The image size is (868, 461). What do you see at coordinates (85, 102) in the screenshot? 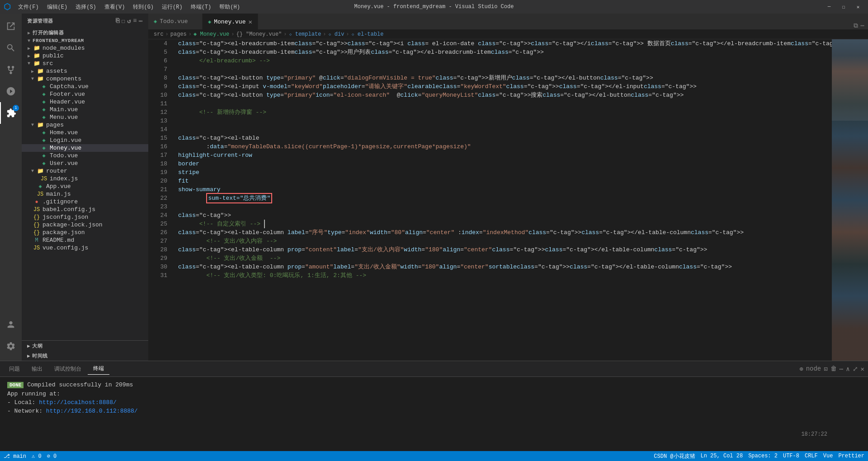
I see `sidebar-item-Header.vue: ◈ Header.vue` at bounding box center [85, 102].